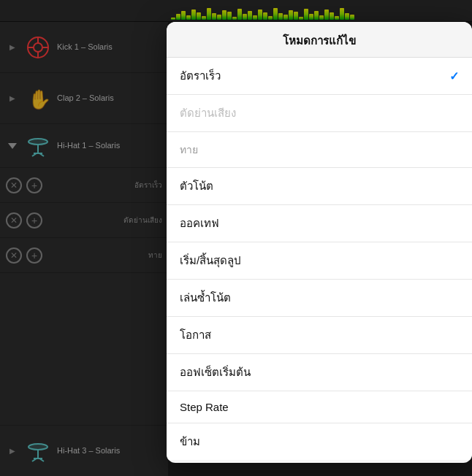 This screenshot has height=476, width=472. I want to click on menu-item-offset: ออฟเซ็ตเริ่มต้น, so click(319, 372).